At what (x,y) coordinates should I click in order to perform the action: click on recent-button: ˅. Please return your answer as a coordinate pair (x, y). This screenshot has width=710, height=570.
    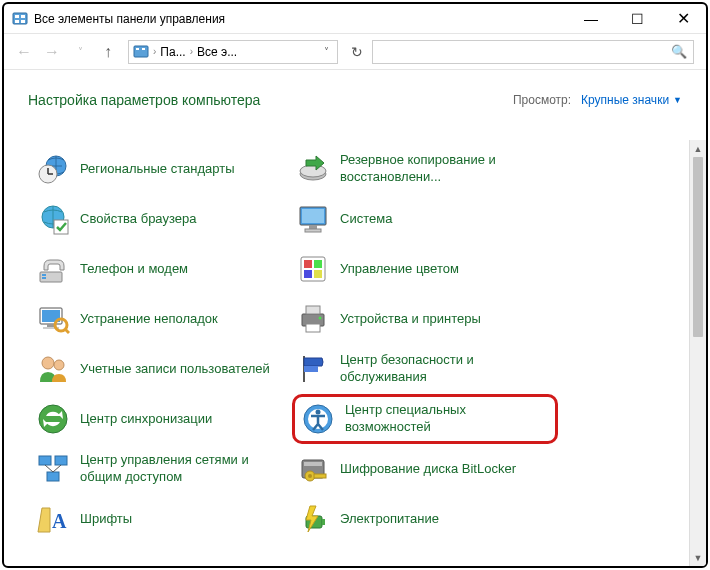
    Looking at the image, I should click on (80, 52).